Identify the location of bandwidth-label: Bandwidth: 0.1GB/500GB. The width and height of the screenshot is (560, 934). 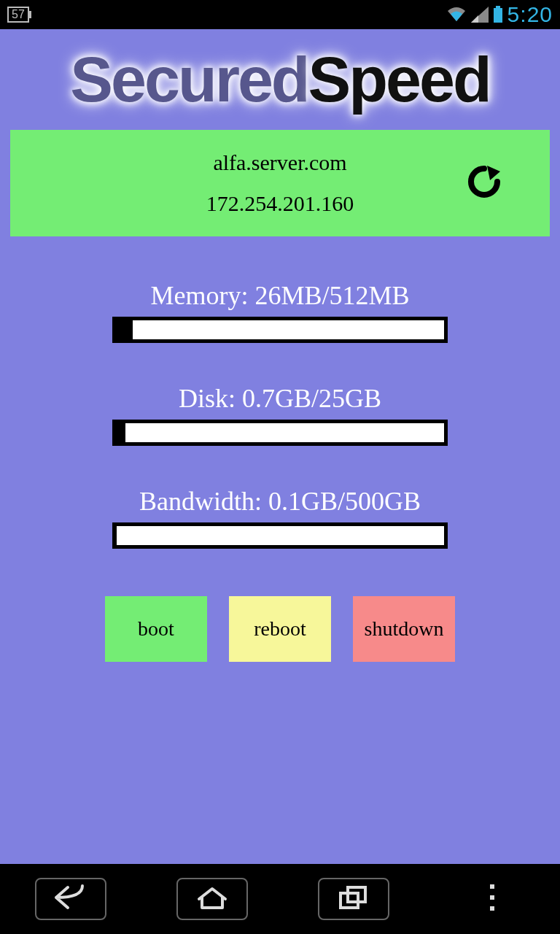
(280, 501).